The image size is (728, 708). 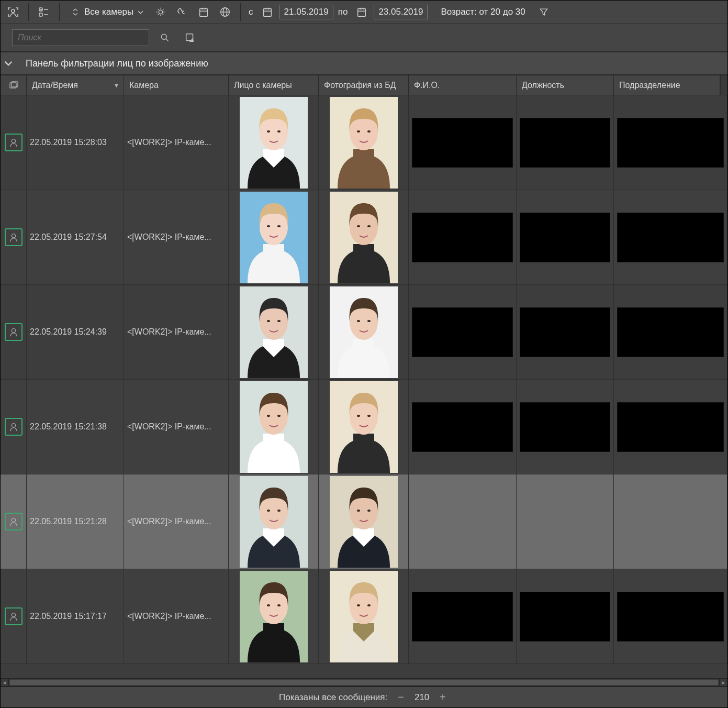 What do you see at coordinates (13, 12) in the screenshot?
I see `face-detect-icon` at bounding box center [13, 12].